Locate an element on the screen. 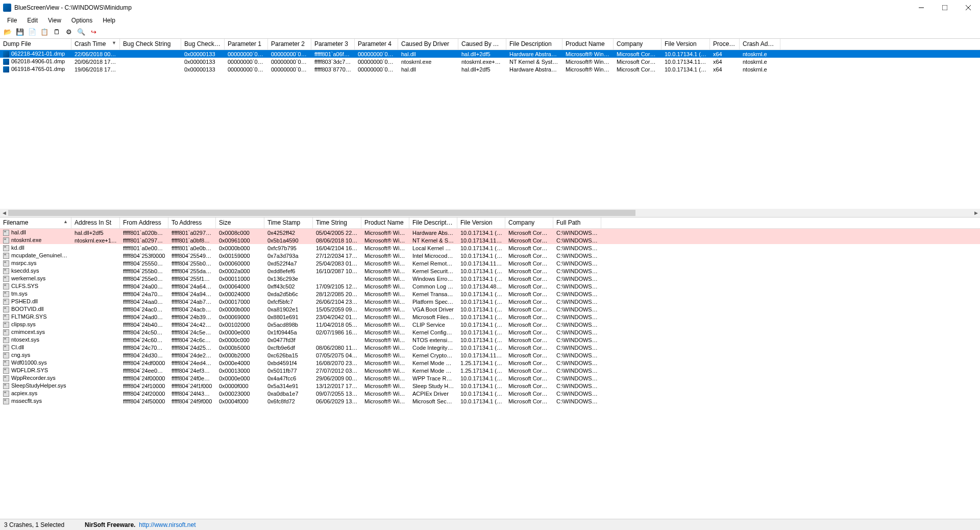  table-row: ntoskrnl.exentoskrnl.exe+1e6847fffff801`… is located at coordinates (490, 240).